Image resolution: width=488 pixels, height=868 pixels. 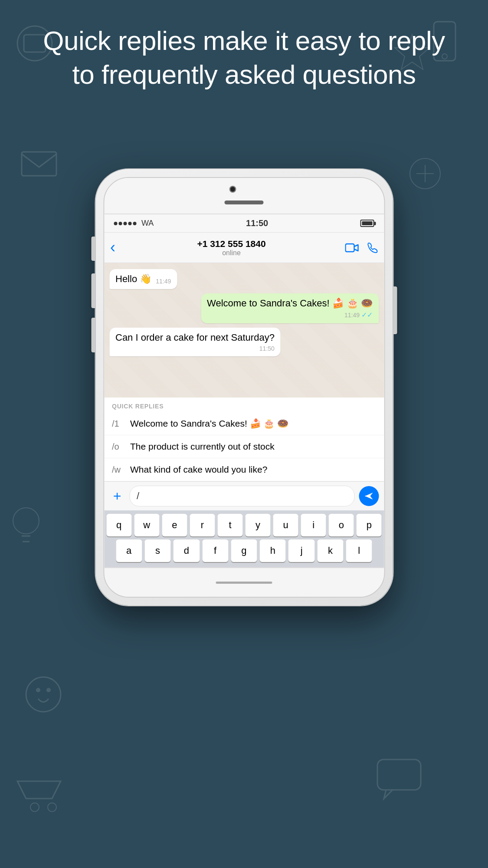 I want to click on key-f: f, so click(x=215, y=551).